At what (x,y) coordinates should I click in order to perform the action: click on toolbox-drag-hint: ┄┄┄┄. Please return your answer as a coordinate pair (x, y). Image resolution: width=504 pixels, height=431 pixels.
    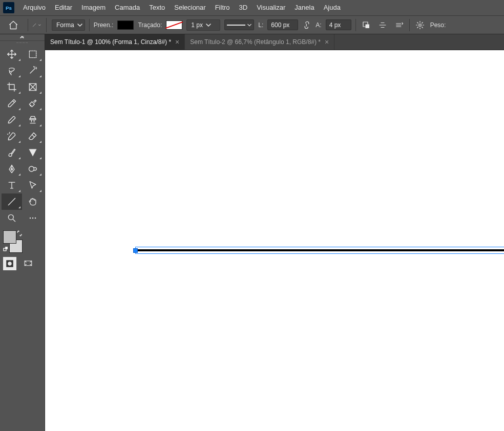
    Looking at the image, I should click on (23, 43).